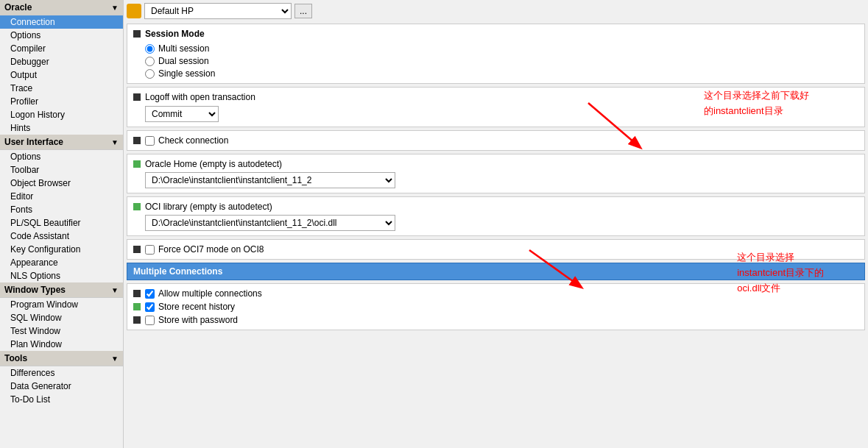  What do you see at coordinates (62, 75) in the screenshot?
I see `sidebar-item-output: Output` at bounding box center [62, 75].